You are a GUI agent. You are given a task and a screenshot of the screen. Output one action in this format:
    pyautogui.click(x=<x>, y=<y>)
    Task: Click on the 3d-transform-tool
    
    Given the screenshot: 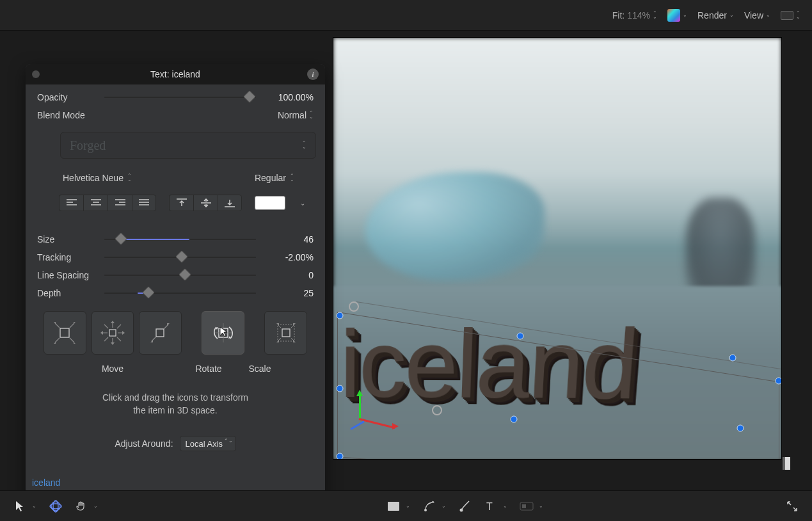 What is the action you would take?
    pyautogui.click(x=56, y=506)
    